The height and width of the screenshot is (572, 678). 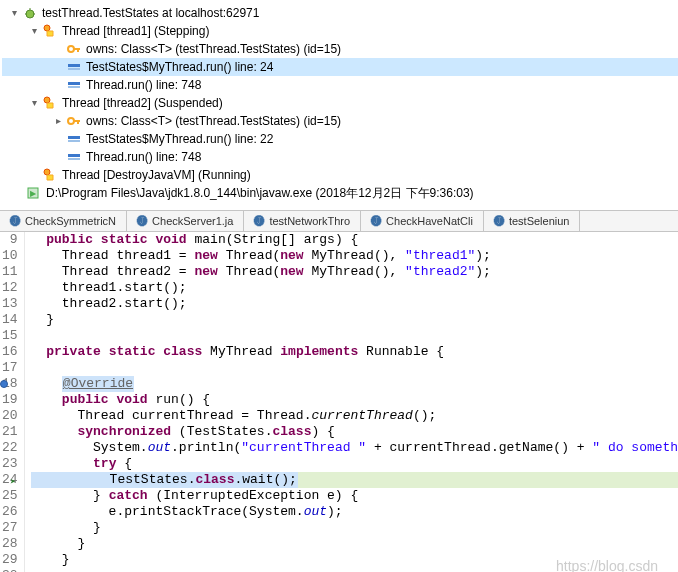 I want to click on thread-node-1: ▾ Thread [thread1] (Stepping), so click(x=340, y=31).